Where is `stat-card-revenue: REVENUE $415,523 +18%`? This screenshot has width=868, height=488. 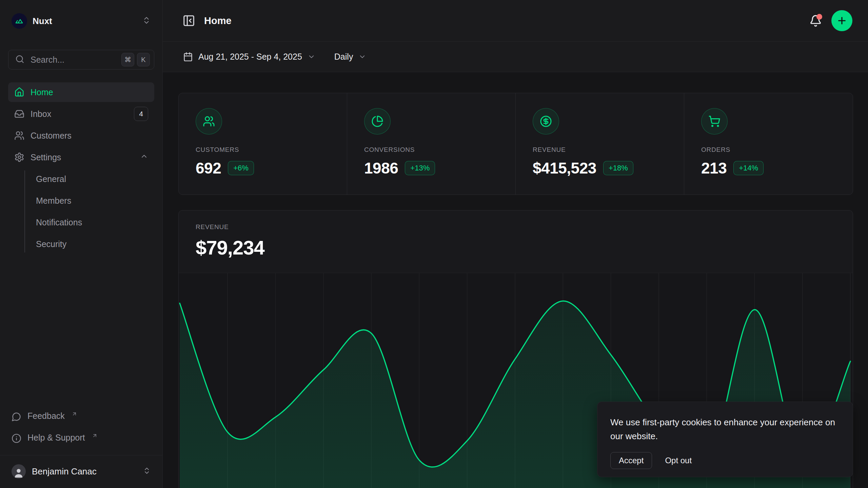
stat-card-revenue: REVENUE $415,523 +18% is located at coordinates (600, 144).